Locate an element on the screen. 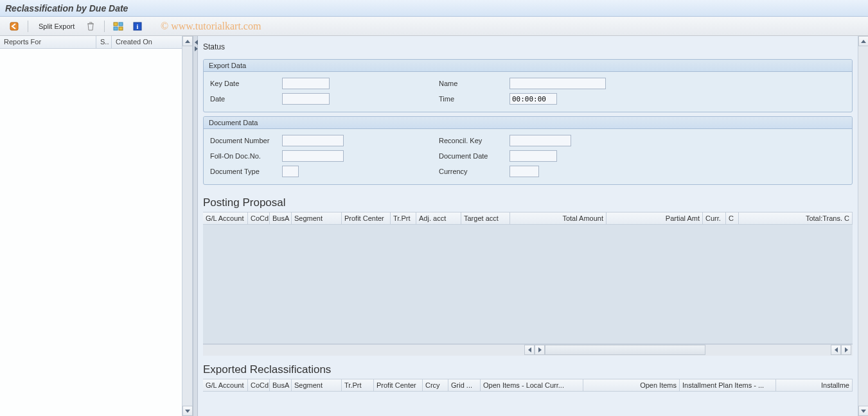 The width and height of the screenshot is (868, 416). date-label: Date is located at coordinates (246, 99).